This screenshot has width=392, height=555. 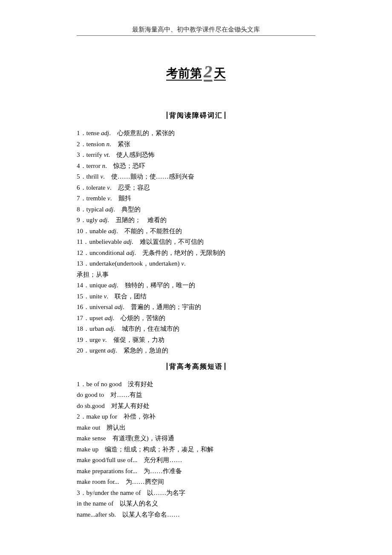 What do you see at coordinates (196, 428) in the screenshot?
I see `phrase-item: make out 辨认出` at bounding box center [196, 428].